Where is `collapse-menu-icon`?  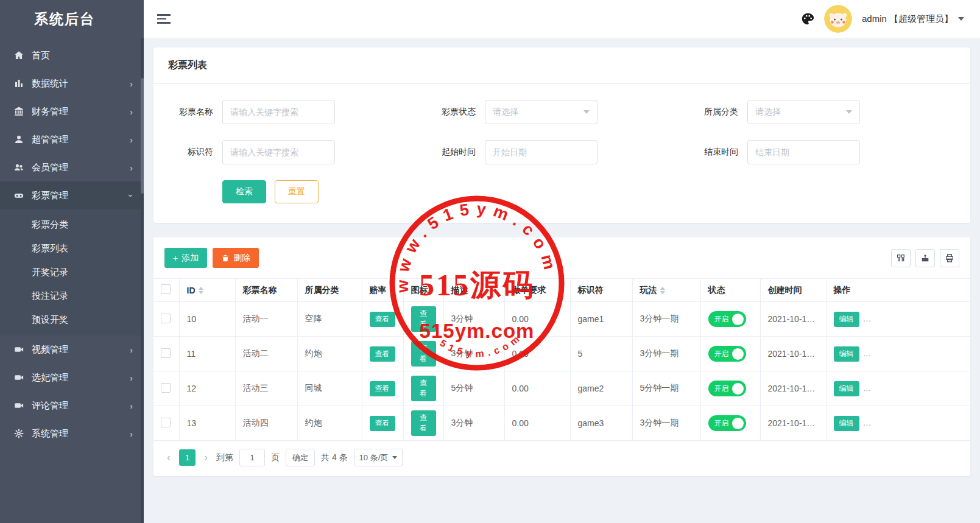 collapse-menu-icon is located at coordinates (164, 19).